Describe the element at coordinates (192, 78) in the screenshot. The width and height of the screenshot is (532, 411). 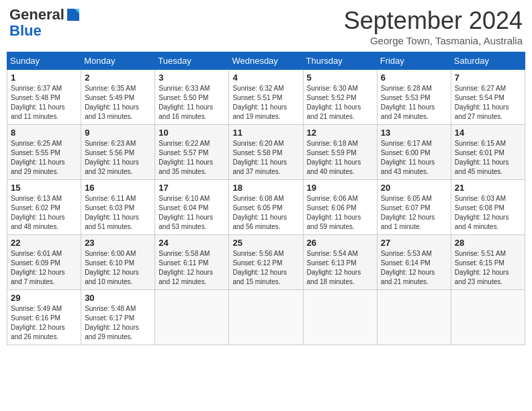
I see `day-number: 3` at that location.